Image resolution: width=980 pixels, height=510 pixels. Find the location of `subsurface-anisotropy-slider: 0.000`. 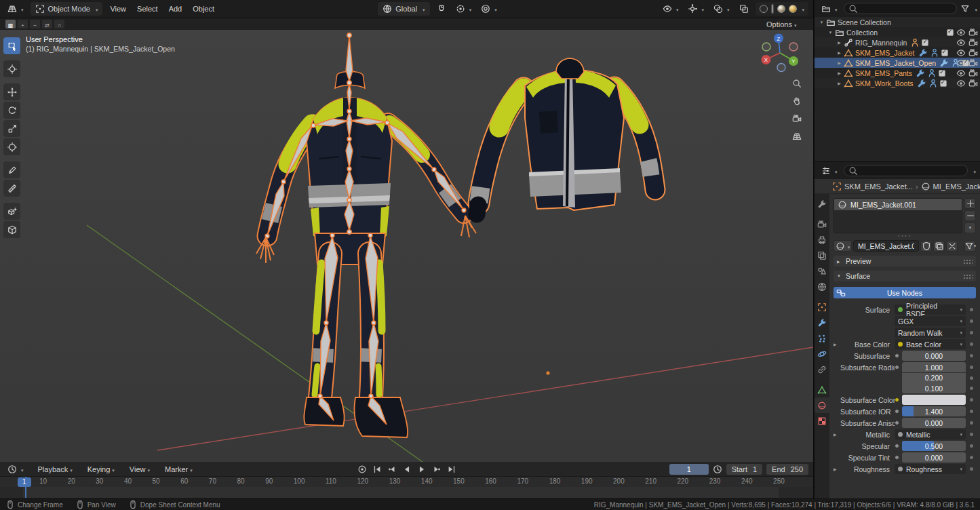

subsurface-anisotropy-slider: 0.000 is located at coordinates (934, 423).